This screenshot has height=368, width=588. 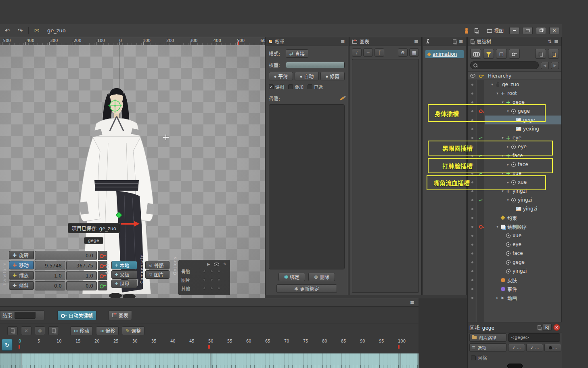 What do you see at coordinates (50, 286) in the screenshot?
I see `transform-value-x: 0.0` at bounding box center [50, 286].